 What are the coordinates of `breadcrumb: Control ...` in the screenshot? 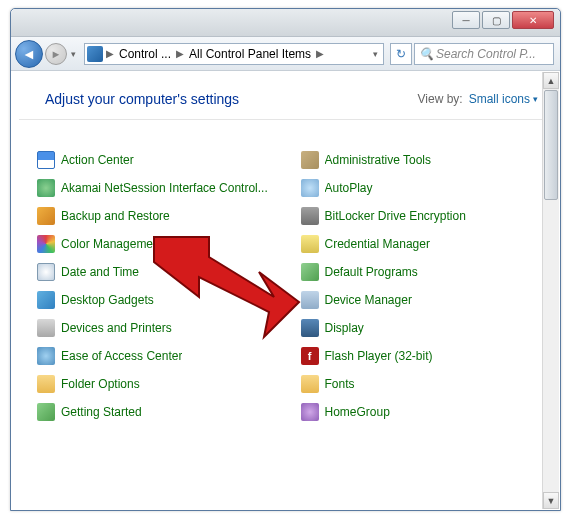 It's located at (145, 54).